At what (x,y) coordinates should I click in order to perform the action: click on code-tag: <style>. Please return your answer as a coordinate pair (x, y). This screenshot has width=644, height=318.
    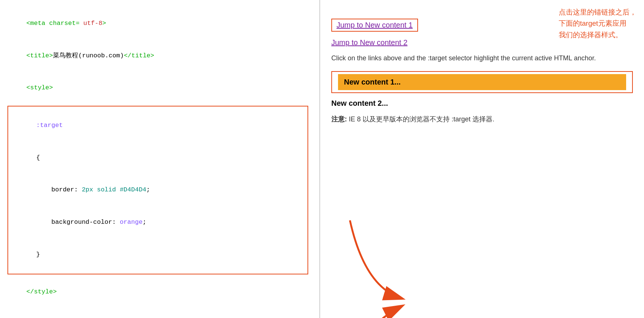
    Looking at the image, I should click on (39, 88).